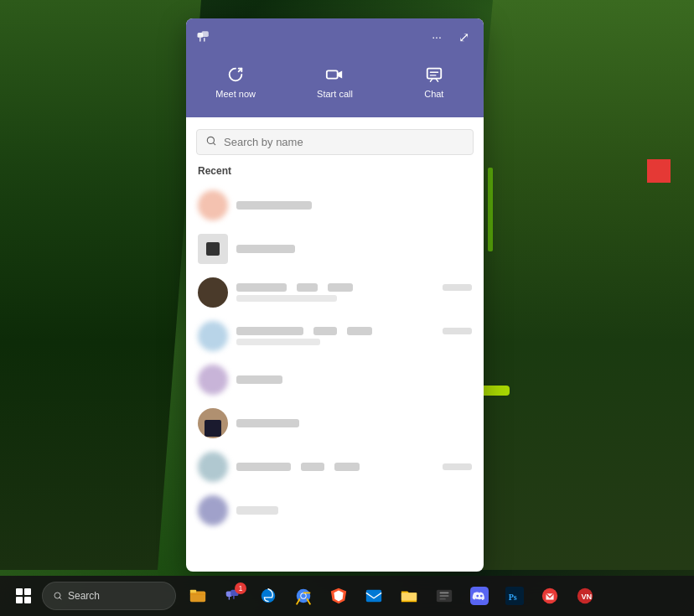  Describe the element at coordinates (479, 596) in the screenshot. I see `taskbar-icon-discord` at that location.